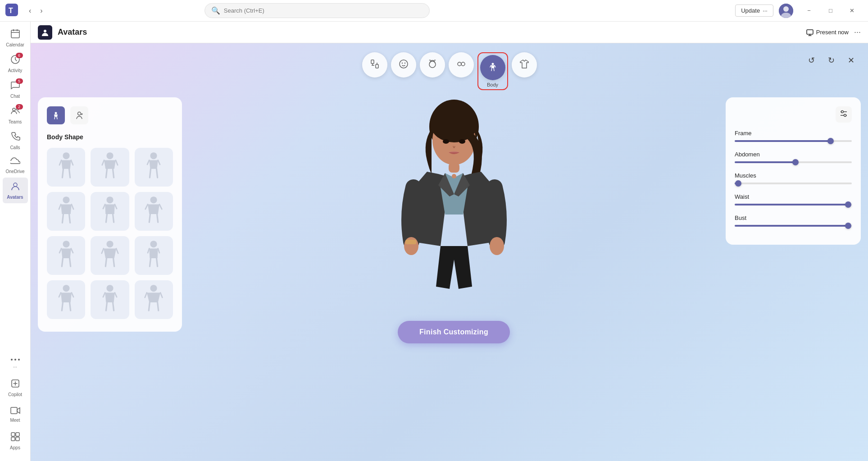  What do you see at coordinates (15, 122) in the screenshot?
I see `sidebar-label-teams: Teams` at bounding box center [15, 122].